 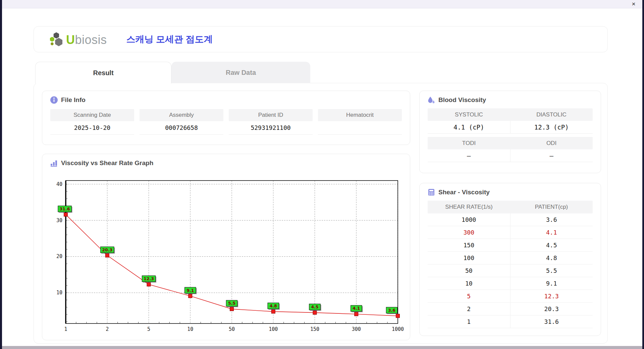 What do you see at coordinates (271, 128) in the screenshot?
I see `field-value: 52931921100` at bounding box center [271, 128].